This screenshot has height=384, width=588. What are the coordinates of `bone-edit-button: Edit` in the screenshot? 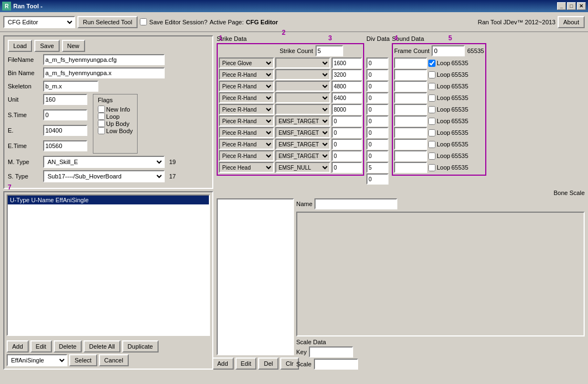 It's located at (246, 364).